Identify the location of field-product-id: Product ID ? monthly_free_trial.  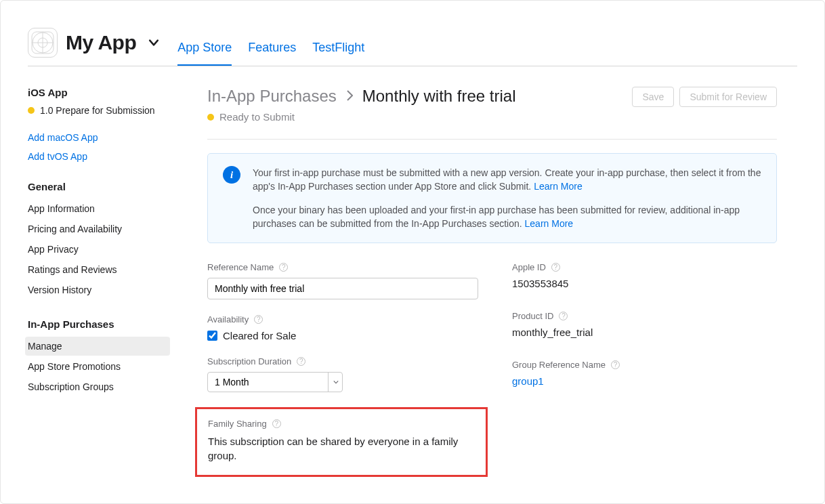
(645, 324).